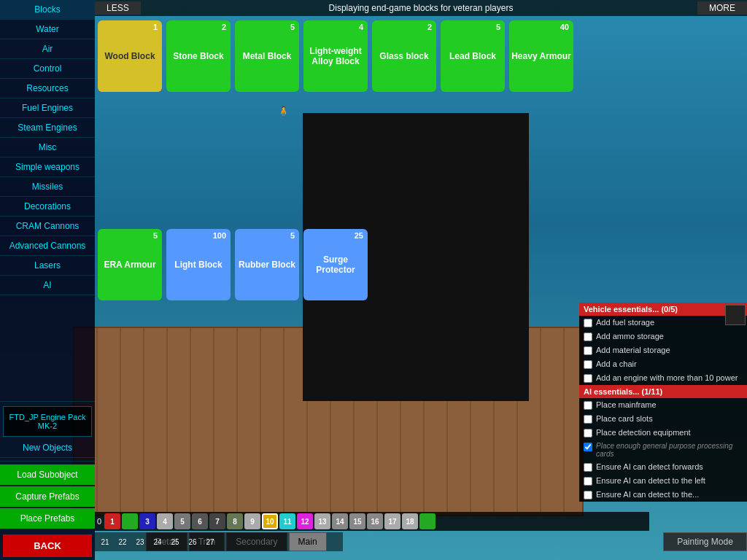 Image resolution: width=747 pixels, height=560 pixels. What do you see at coordinates (118, 8) in the screenshot?
I see `less-button: LESS` at bounding box center [118, 8].